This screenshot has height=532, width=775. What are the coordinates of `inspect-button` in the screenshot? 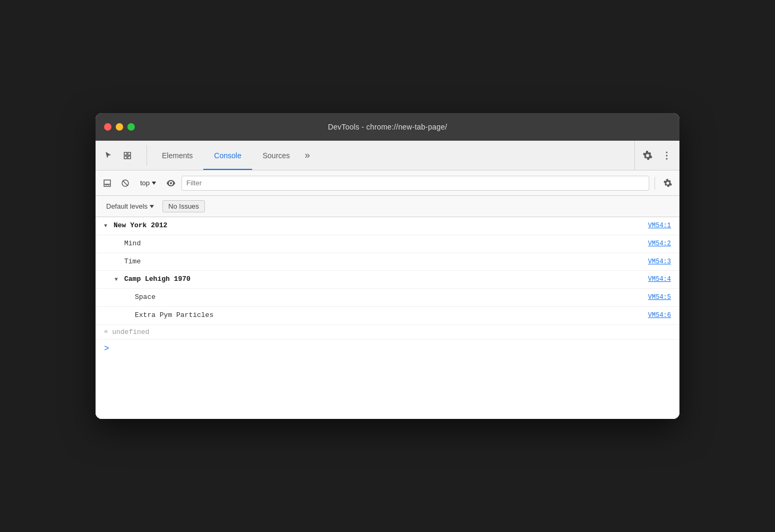 It's located at (127, 156).